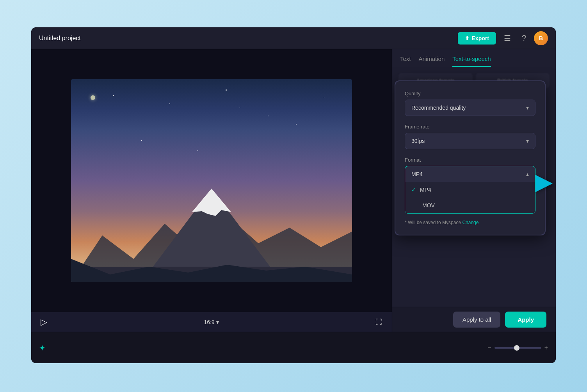  Describe the element at coordinates (212, 322) in the screenshot. I see `video-controls: ▷ 16:9 ▾ ⛶` at that location.